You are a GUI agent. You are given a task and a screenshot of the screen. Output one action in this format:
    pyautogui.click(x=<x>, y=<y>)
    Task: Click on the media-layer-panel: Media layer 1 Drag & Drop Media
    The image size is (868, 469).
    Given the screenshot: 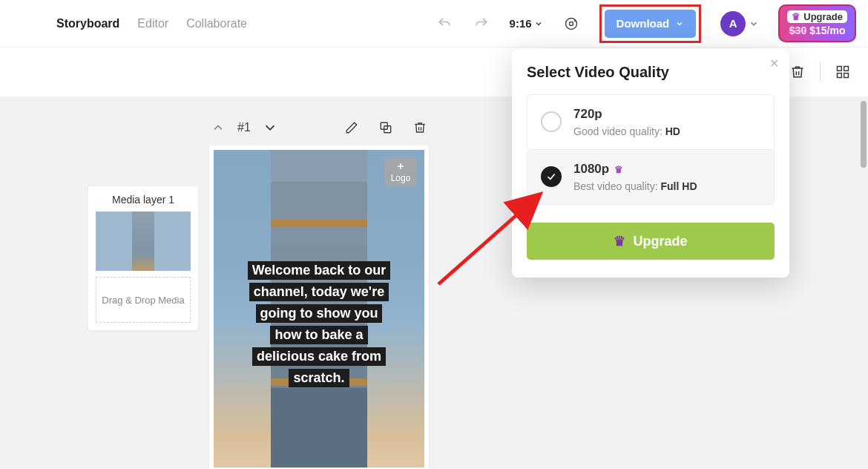 What is the action you would take?
    pyautogui.click(x=143, y=258)
    